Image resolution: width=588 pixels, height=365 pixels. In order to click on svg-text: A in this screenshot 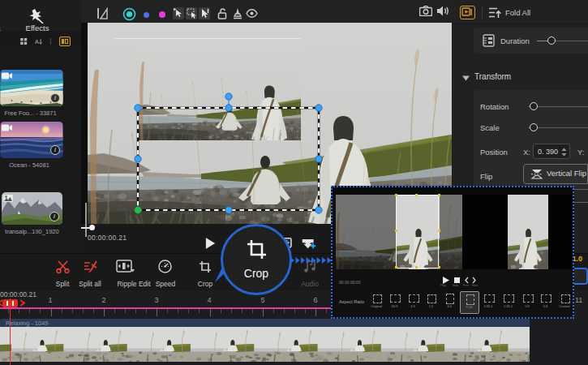, I will do `click(37, 42)`.